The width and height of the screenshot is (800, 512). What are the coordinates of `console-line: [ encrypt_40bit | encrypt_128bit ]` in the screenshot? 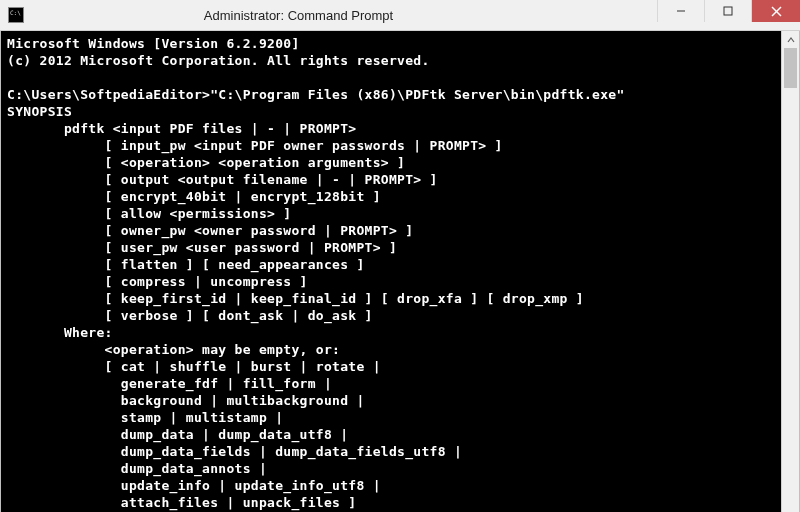 It's located at (194, 196).